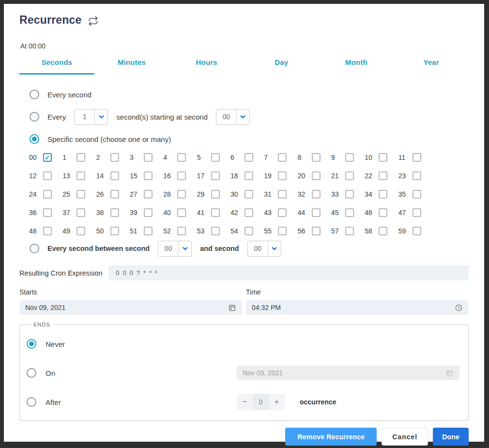 The height and width of the screenshot is (448, 489). Describe the element at coordinates (34, 117) in the screenshot. I see `interval-second-radio` at that location.